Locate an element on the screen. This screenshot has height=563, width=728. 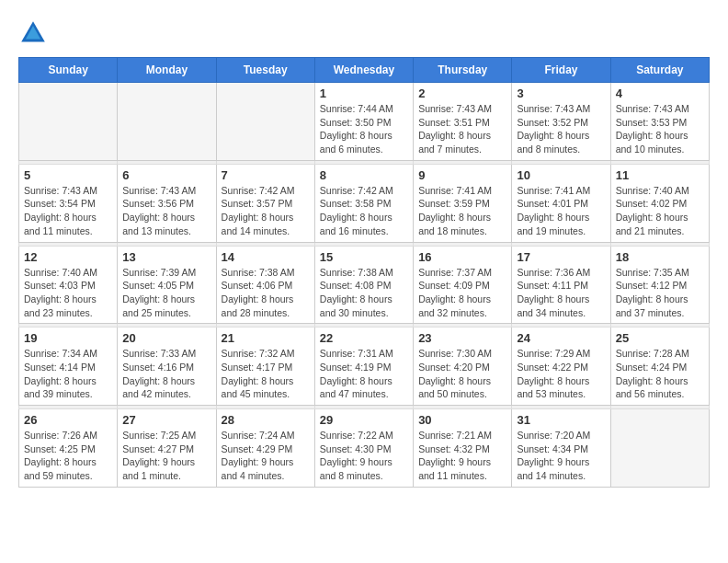
calendar-cell: 13Sunrise: 7:39 AM Sunset: 4:05 PM Dayli… is located at coordinates (167, 285).